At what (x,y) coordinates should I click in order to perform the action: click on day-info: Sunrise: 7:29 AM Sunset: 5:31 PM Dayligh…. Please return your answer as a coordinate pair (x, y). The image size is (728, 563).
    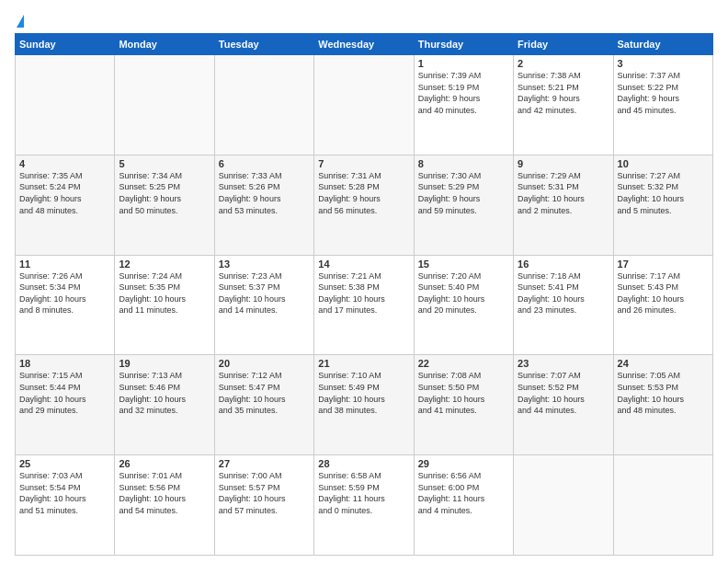
    Looking at the image, I should click on (563, 193).